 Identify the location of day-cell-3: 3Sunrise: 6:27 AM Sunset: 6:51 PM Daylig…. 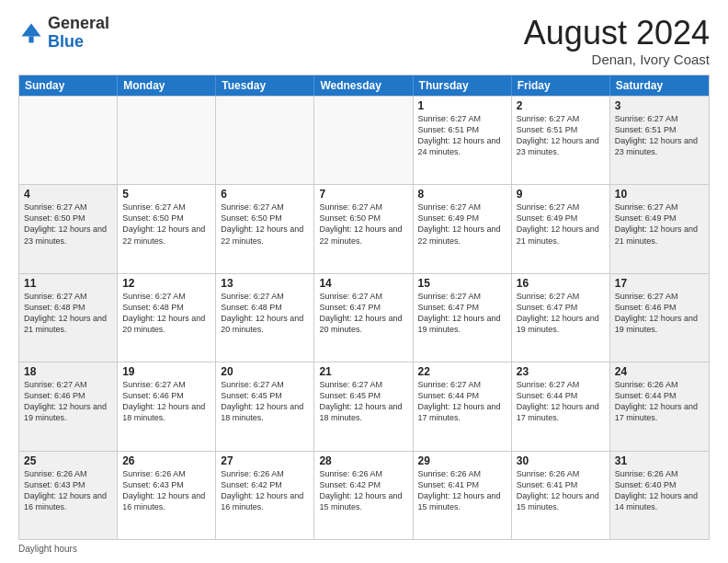
(660, 140).